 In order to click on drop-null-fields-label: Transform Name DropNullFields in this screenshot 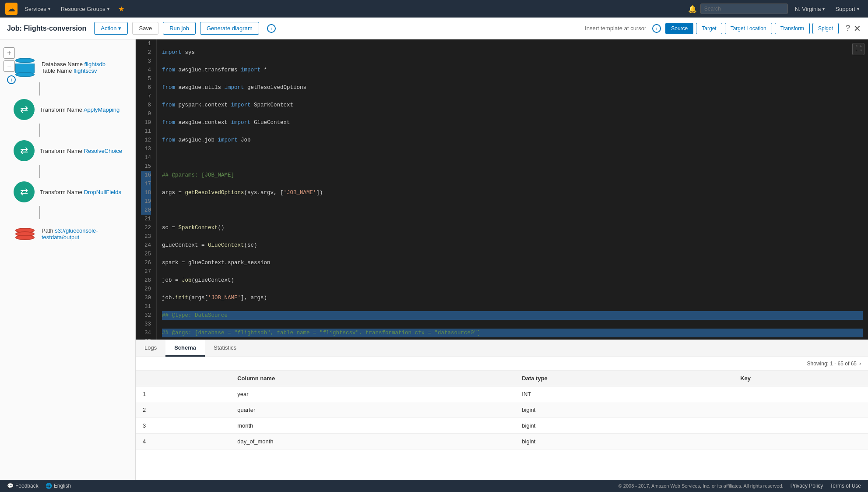, I will do `click(81, 192)`.